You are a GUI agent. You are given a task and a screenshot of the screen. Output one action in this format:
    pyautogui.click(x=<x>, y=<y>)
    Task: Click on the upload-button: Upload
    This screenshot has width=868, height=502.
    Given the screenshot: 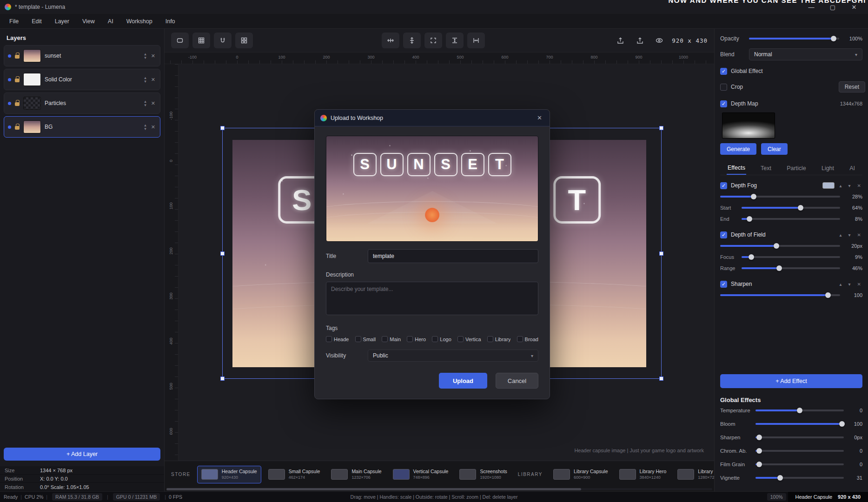 What is the action you would take?
    pyautogui.click(x=463, y=381)
    